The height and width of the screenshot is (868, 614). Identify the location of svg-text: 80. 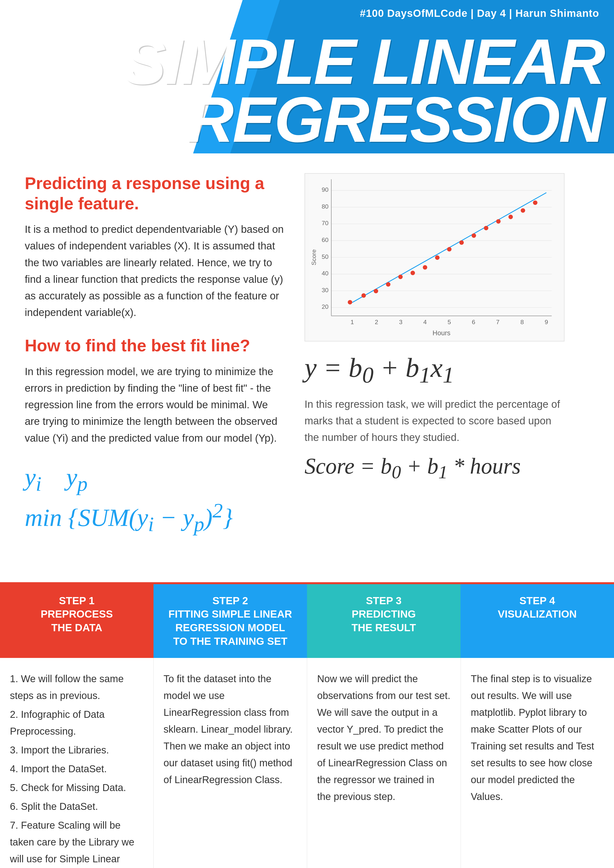
(325, 206).